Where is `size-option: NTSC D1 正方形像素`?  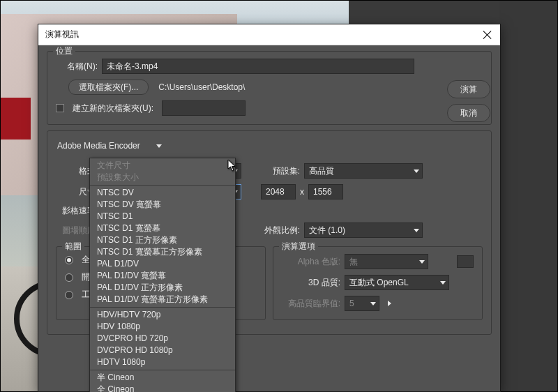 size-option: NTSC D1 正方形像素 is located at coordinates (163, 240).